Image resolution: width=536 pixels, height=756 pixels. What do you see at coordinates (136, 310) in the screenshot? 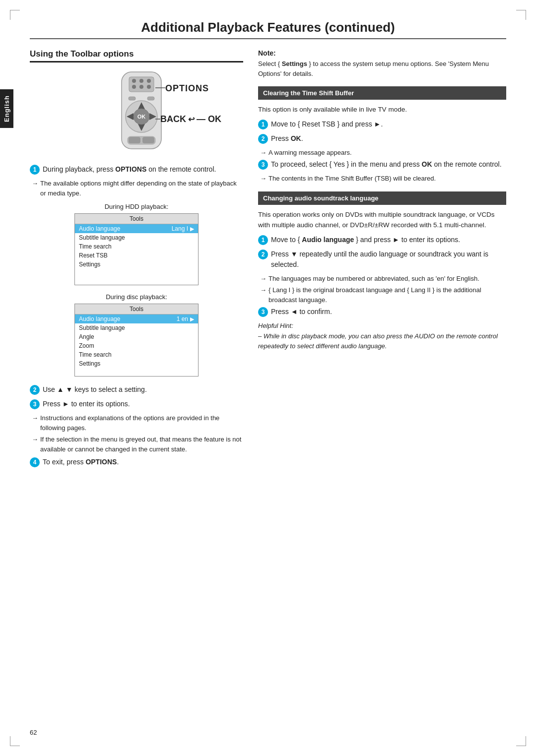
I see `disc-menu-title: Tools` at bounding box center [136, 310].